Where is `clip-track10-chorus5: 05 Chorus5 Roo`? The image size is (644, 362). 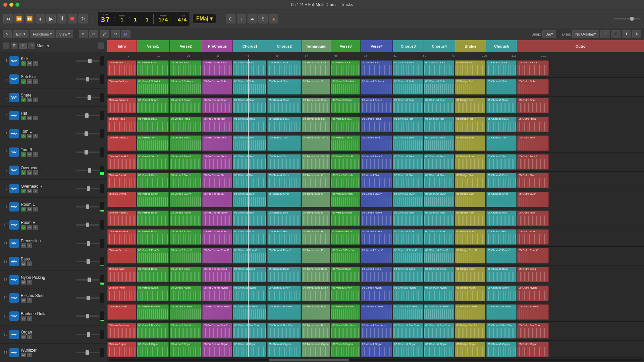
clip-track10-chorus5: 05 Chorus5 Roo is located at coordinates (501, 237).